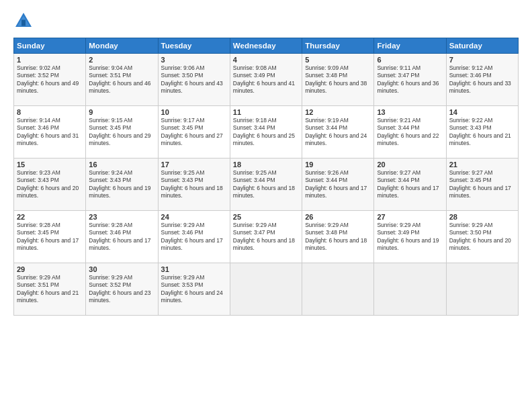  What do you see at coordinates (266, 185) in the screenshot?
I see `calendar-cell: 18 Sunrise: 9:25 AMSunset: 3:44 PMDaylig…` at bounding box center [266, 185].